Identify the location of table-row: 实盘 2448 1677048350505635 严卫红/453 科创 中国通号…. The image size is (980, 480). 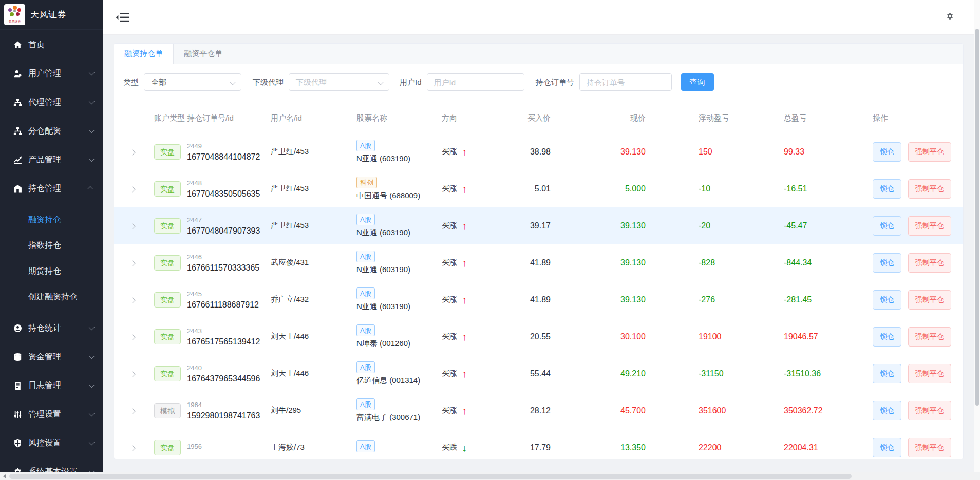
(538, 188).